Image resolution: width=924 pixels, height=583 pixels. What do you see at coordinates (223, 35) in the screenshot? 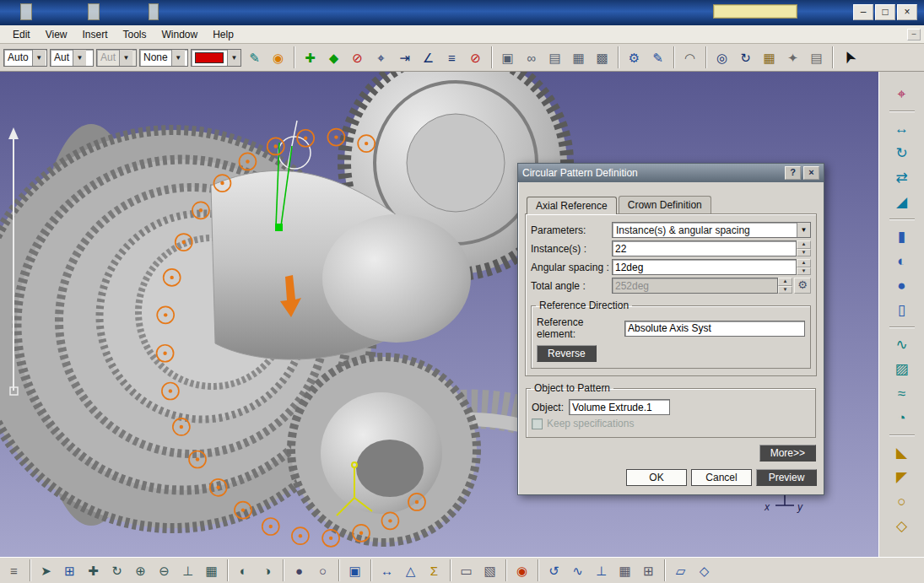
I see `menu-help: Help` at bounding box center [223, 35].